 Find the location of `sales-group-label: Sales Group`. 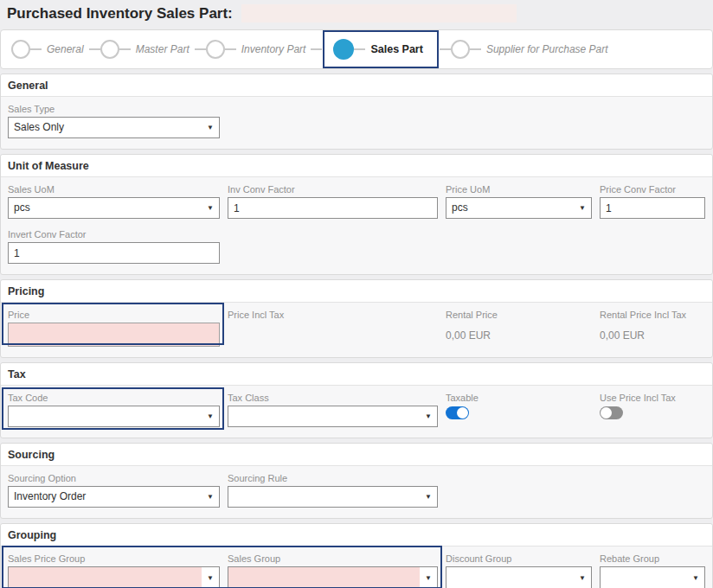

sales-group-label: Sales Group is located at coordinates (332, 559).